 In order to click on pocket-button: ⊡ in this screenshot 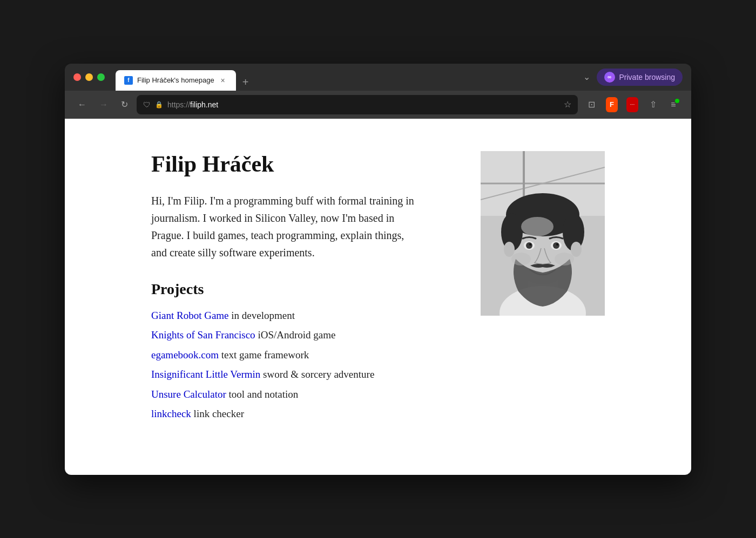, I will do `click(591, 105)`.